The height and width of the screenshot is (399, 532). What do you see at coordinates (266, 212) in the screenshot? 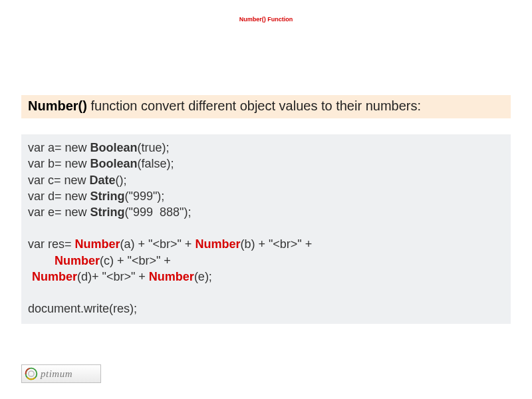
I see `code-line-5: var e= new String("999 888");` at bounding box center [266, 212].